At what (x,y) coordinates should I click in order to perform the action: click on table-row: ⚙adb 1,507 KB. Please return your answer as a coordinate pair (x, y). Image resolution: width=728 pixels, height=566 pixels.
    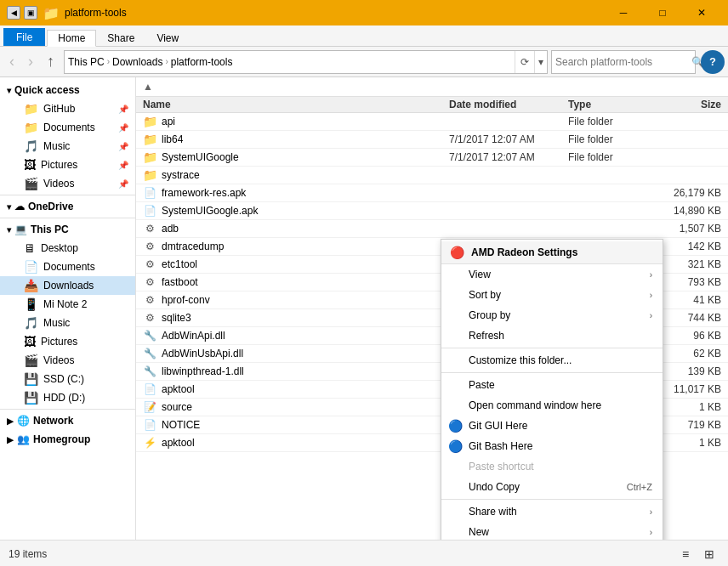
    Looking at the image, I should click on (432, 229).